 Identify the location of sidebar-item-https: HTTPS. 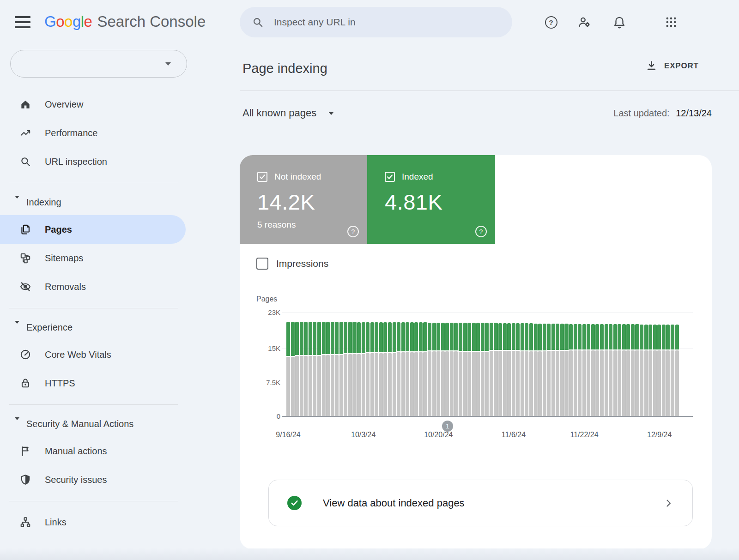
(115, 383).